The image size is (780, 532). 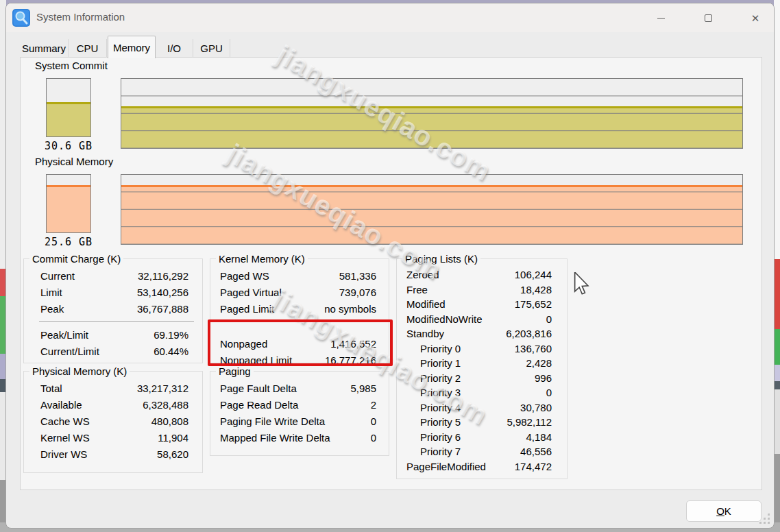 I want to click on mouse-cursor, so click(x=582, y=284).